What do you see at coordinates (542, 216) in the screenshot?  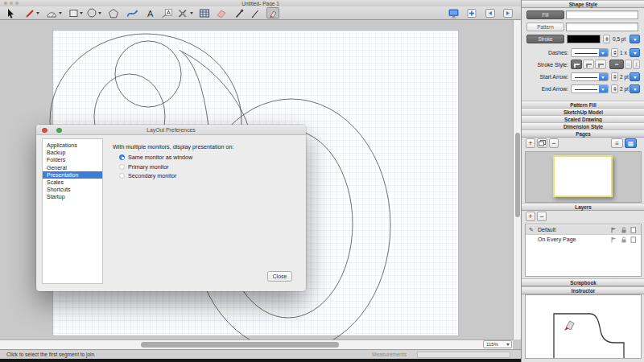 I see `remove-layer-button: −` at bounding box center [542, 216].